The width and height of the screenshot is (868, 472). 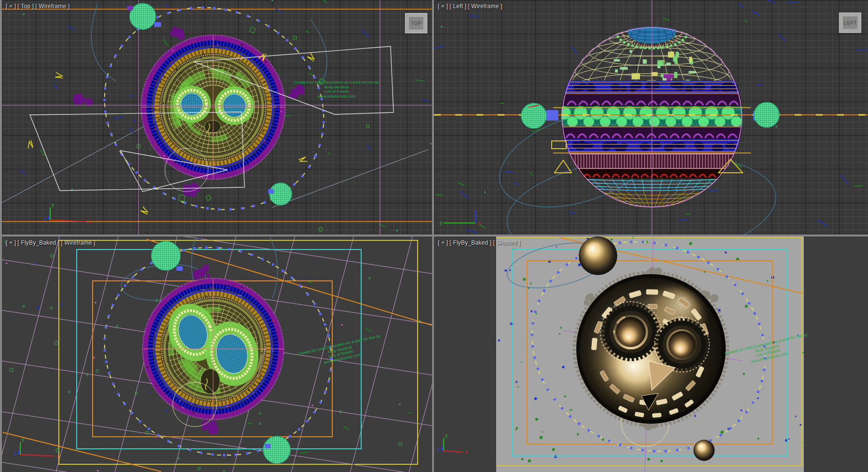 What do you see at coordinates (26, 6) in the screenshot?
I see `viewport-menu-pov: [ Top ]` at bounding box center [26, 6].